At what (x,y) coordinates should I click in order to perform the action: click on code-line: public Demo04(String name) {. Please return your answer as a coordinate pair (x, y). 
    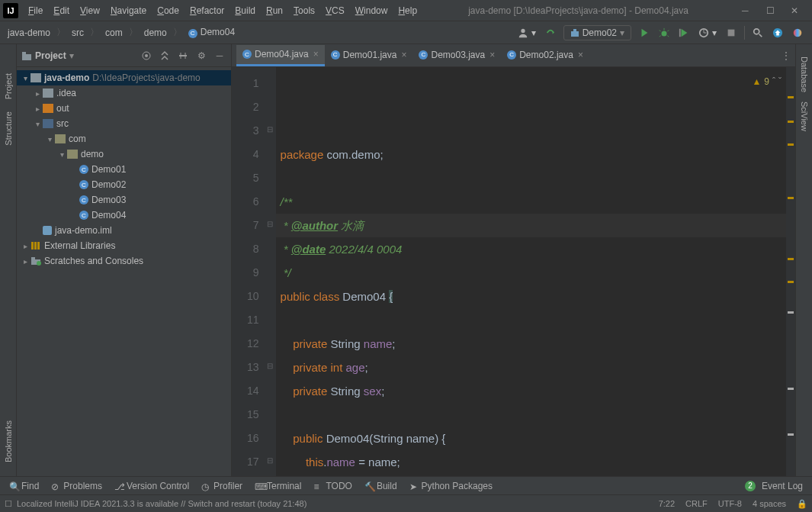
    Looking at the image, I should click on (531, 438).